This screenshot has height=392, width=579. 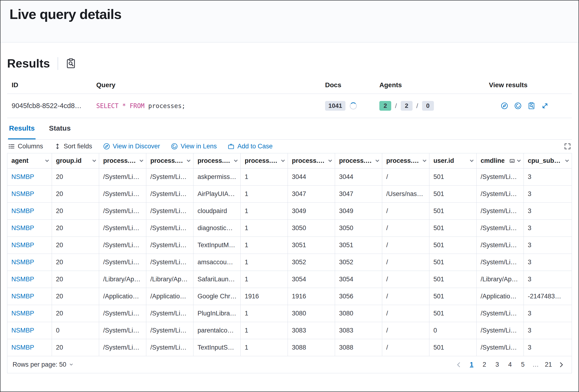 What do you see at coordinates (290, 228) in the screenshot?
I see `table-row: NSMBP20/System/Li…/System/Li…diagnostic……` at bounding box center [290, 228].